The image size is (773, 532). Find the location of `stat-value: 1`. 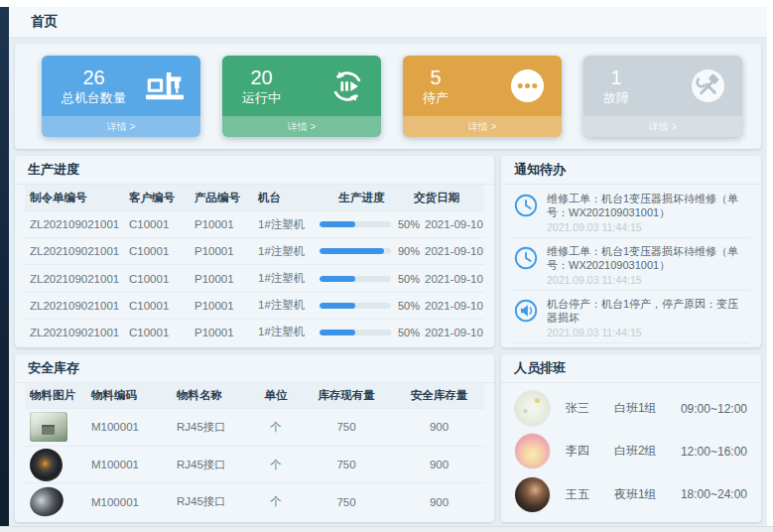

stat-value: 1 is located at coordinates (615, 77).